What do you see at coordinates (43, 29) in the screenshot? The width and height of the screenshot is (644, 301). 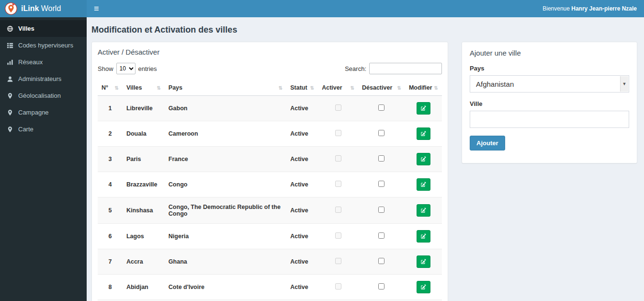 I see `sidebar-item-villes: Villes` at bounding box center [43, 29].